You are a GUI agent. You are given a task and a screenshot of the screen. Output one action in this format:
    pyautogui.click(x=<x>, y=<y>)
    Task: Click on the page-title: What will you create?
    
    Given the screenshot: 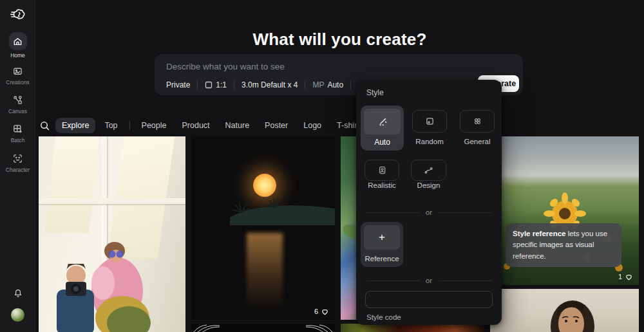 What is the action you would take?
    pyautogui.click(x=340, y=40)
    